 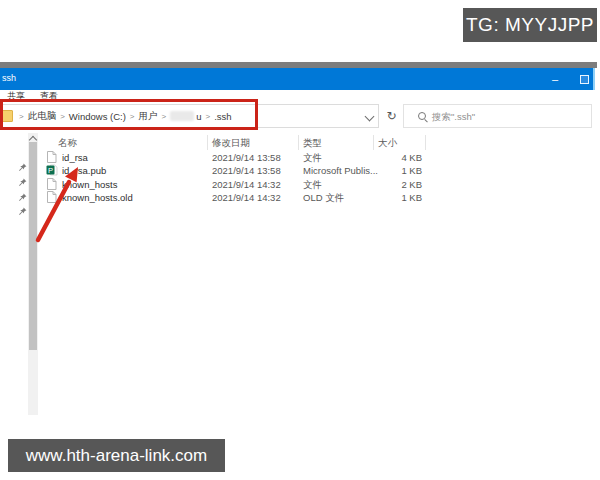 I want to click on minimize-button: –, so click(x=555, y=79).